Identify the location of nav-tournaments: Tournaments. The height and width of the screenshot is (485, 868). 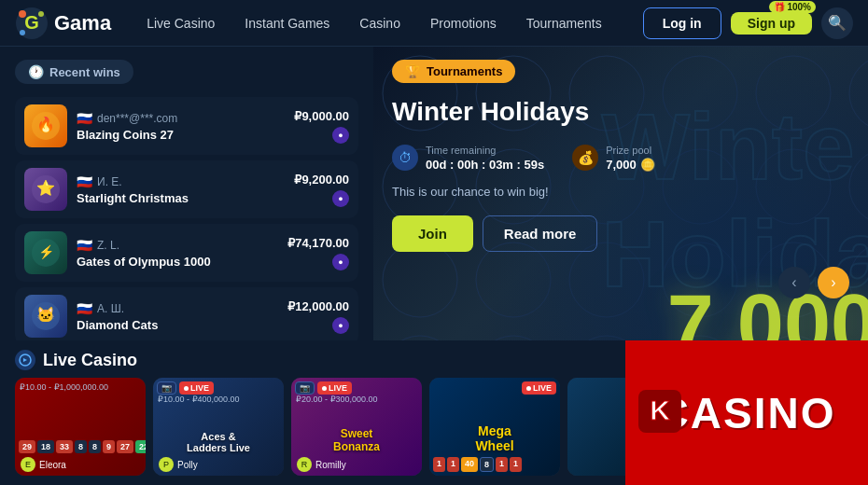
(564, 23).